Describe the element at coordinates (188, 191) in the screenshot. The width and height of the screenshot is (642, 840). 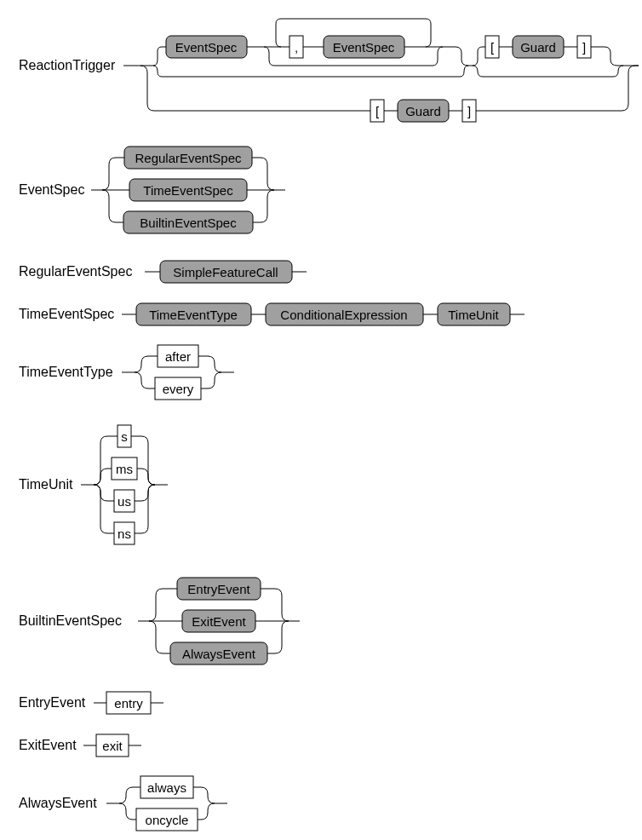
I see `svg-text: TimeEventSpec` at that location.